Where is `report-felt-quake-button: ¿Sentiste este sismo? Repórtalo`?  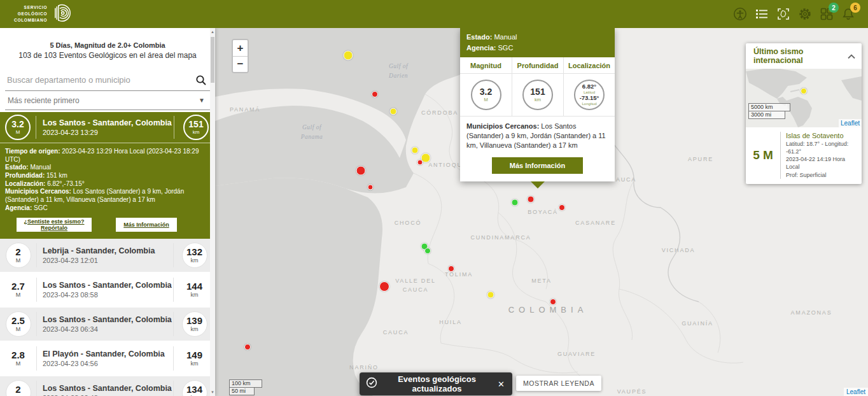 report-felt-quake-button: ¿Sentiste este sismo? Repórtalo is located at coordinates (54, 225).